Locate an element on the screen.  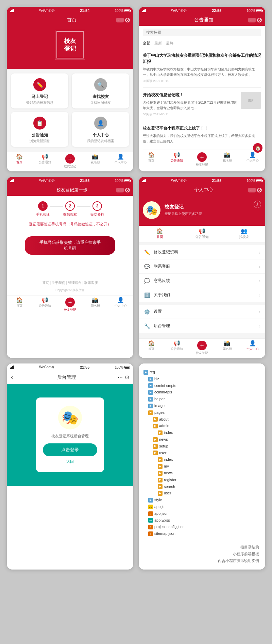
note-1: 根目录结构 is located at coordinates (201, 547).